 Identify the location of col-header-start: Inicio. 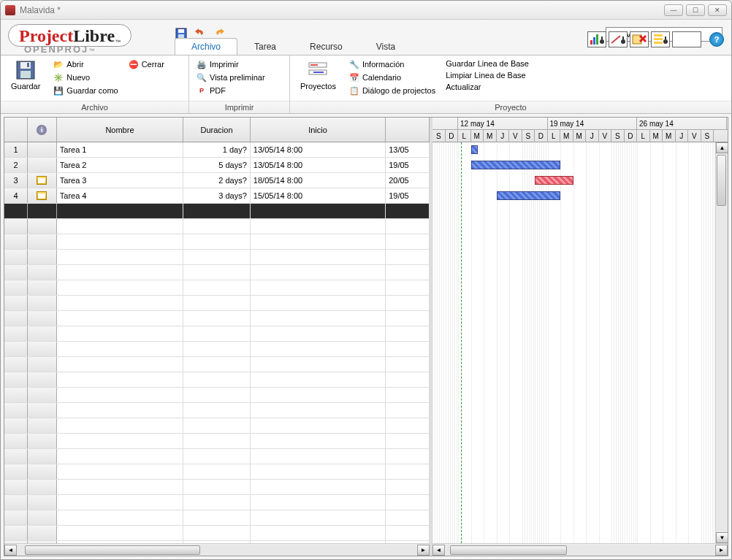
(319, 130).